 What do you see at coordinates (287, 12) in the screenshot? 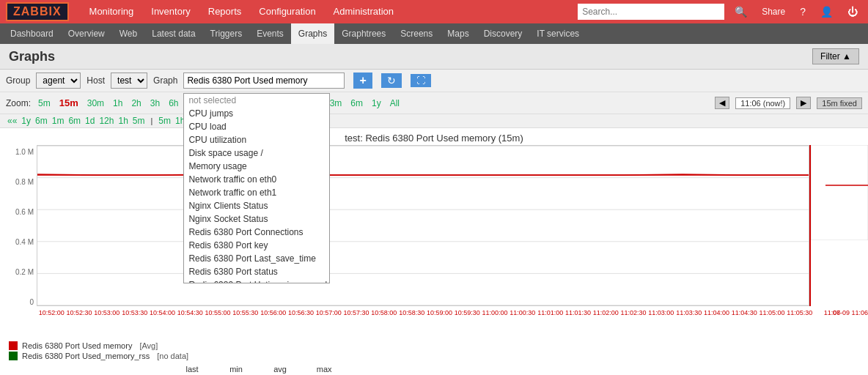
I see `nav-configuration: Configuration` at bounding box center [287, 12].